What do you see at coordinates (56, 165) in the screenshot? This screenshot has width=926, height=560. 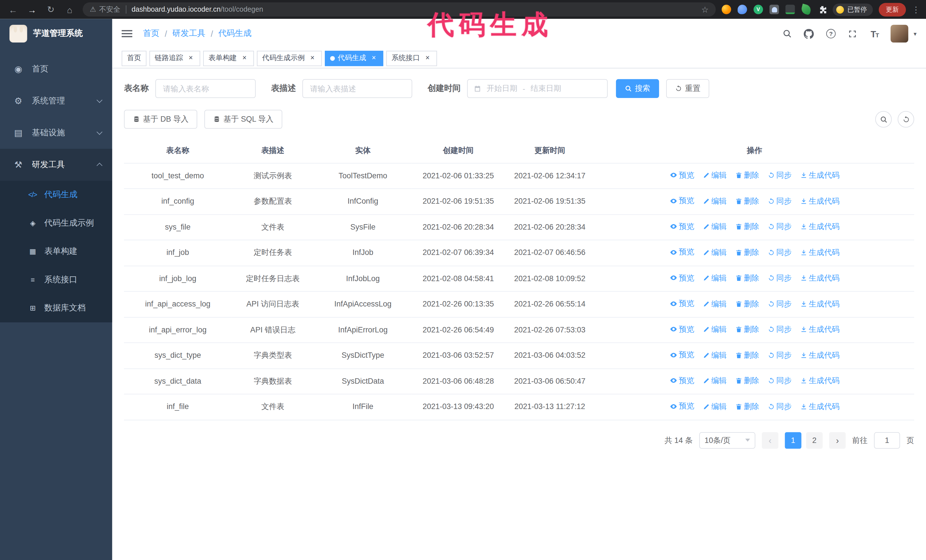 I see `sidebar-menu-item: ⚒研发工具` at bounding box center [56, 165].